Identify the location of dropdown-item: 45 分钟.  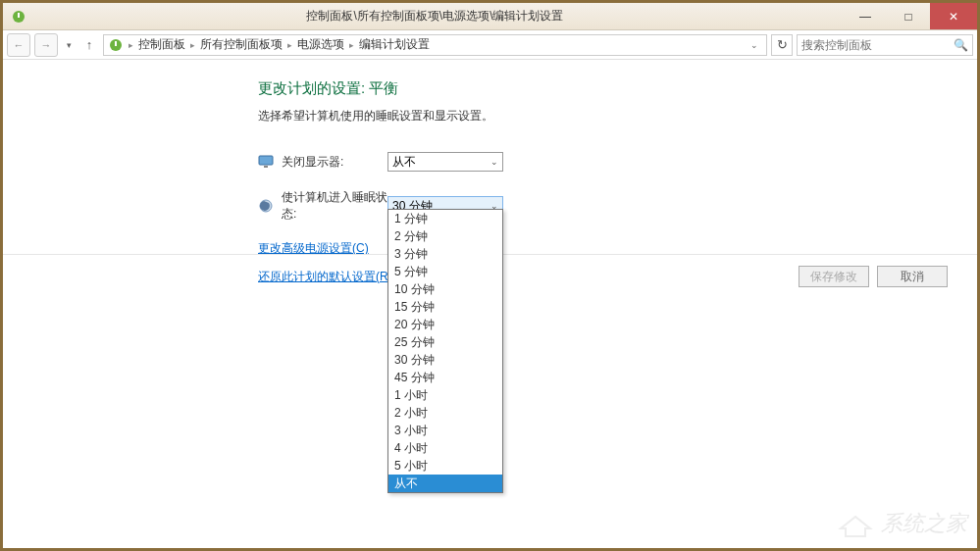
(445, 377).